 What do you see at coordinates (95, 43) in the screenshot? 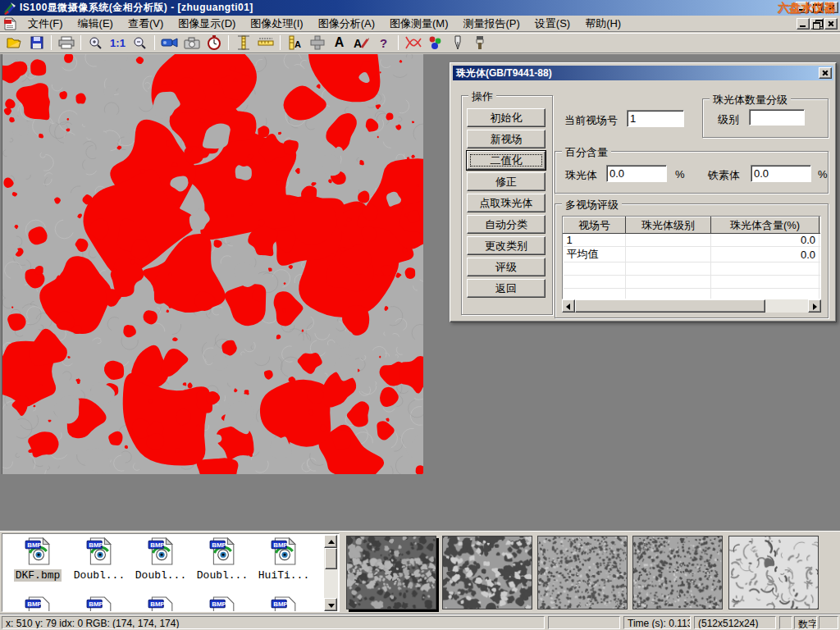
I see `zoom-in-icon` at bounding box center [95, 43].